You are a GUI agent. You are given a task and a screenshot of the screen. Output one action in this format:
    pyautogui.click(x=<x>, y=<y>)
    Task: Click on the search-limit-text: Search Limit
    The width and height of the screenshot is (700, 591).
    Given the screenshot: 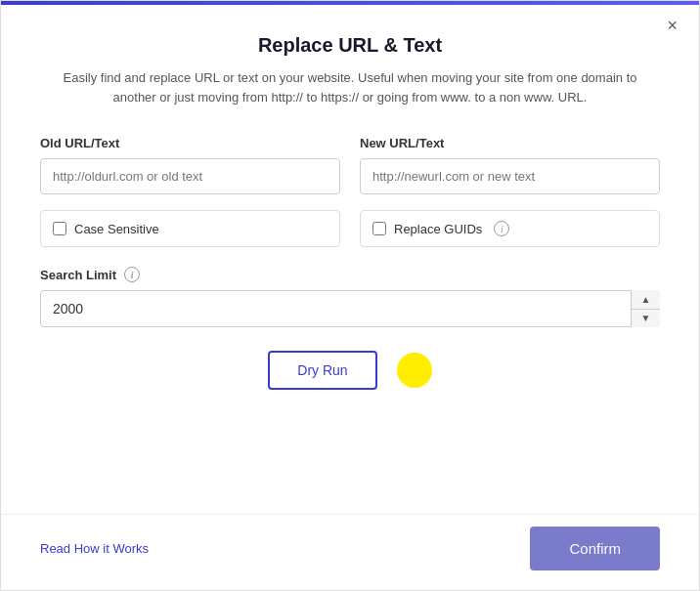 What is the action you would take?
    pyautogui.click(x=78, y=275)
    